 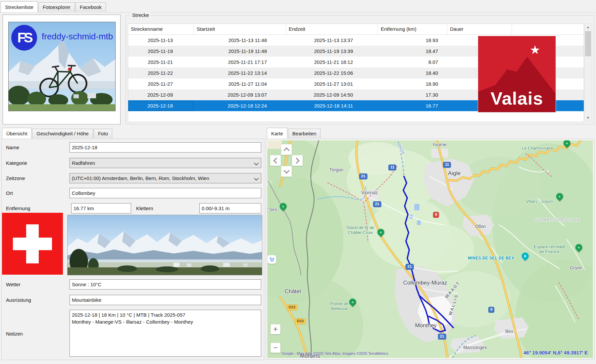 What do you see at coordinates (535, 50) in the screenshot?
I see `valais-star-icon: ★` at bounding box center [535, 50].